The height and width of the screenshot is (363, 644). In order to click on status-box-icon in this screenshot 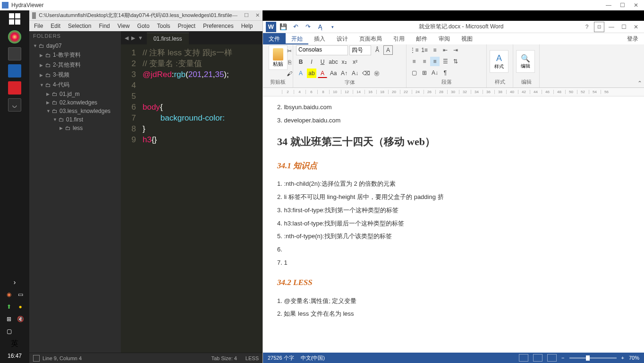, I will do `click(36, 358)`.